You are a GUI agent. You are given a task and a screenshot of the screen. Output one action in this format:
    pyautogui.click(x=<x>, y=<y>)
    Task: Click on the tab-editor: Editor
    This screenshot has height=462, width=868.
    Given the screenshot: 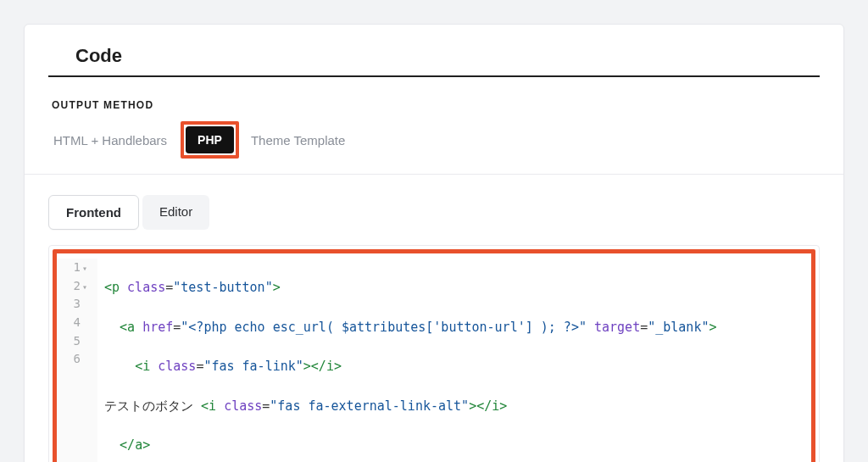 What is the action you would take?
    pyautogui.click(x=176, y=212)
    